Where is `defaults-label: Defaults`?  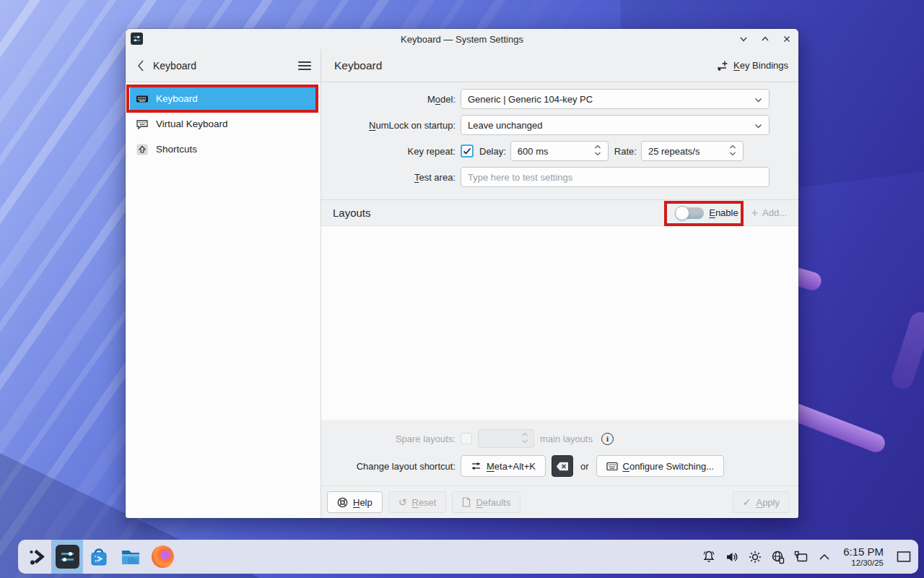
defaults-label: Defaults is located at coordinates (493, 503).